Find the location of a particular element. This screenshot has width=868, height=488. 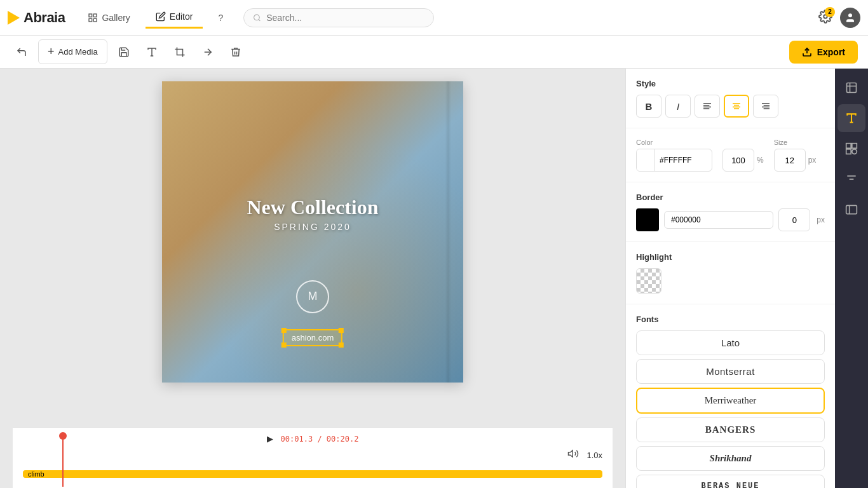

canvas-logo: M is located at coordinates (313, 297).